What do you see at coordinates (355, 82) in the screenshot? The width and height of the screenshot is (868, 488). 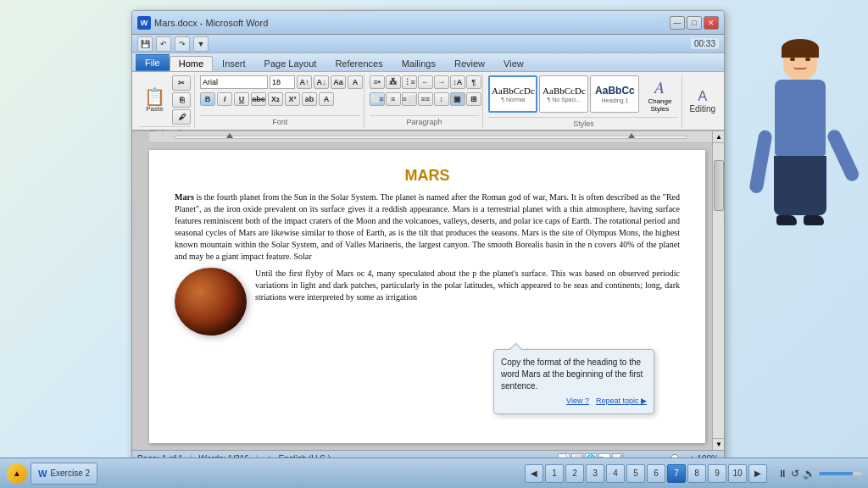 I see `clear-format-button: A` at bounding box center [355, 82].